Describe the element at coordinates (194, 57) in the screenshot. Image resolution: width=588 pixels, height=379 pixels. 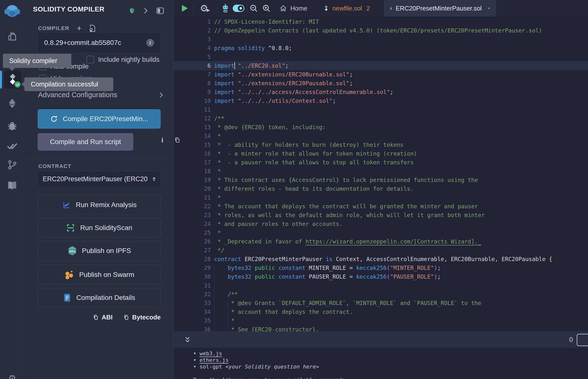
I see `line-number: 5` at that location.